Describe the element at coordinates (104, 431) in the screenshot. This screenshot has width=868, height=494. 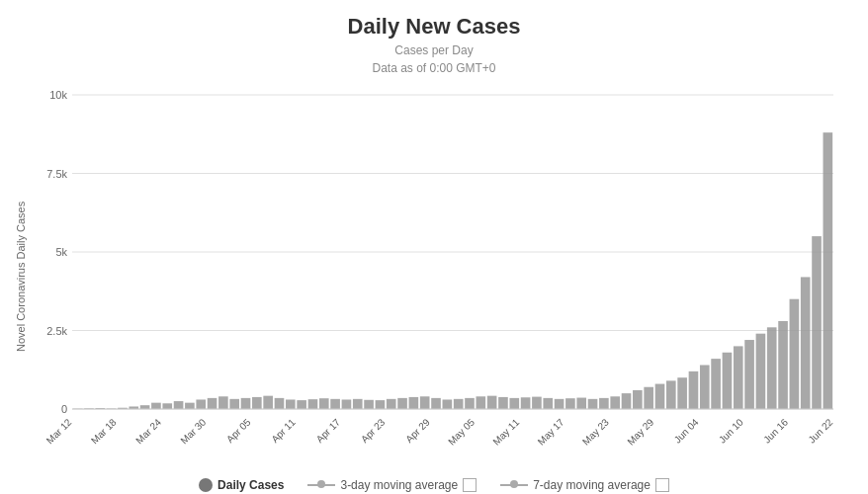
I see `svg-text: Mar 18` at that location.